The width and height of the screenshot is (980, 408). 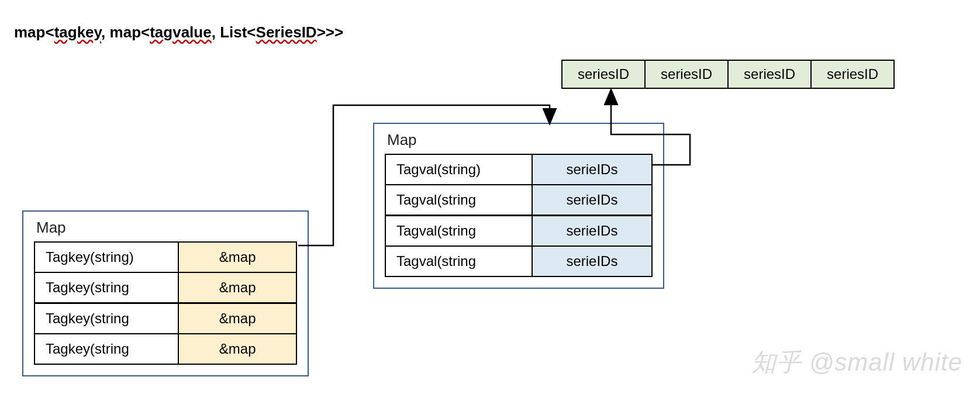 I want to click on inner-map-table: Tagval(string) serieIDs Tagval(string se…, so click(x=519, y=215).